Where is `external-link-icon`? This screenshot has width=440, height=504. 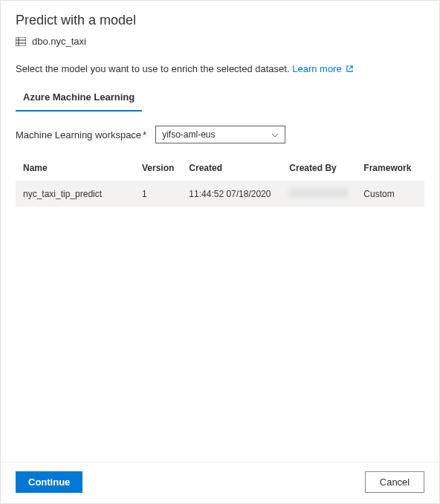 external-link-icon is located at coordinates (349, 70).